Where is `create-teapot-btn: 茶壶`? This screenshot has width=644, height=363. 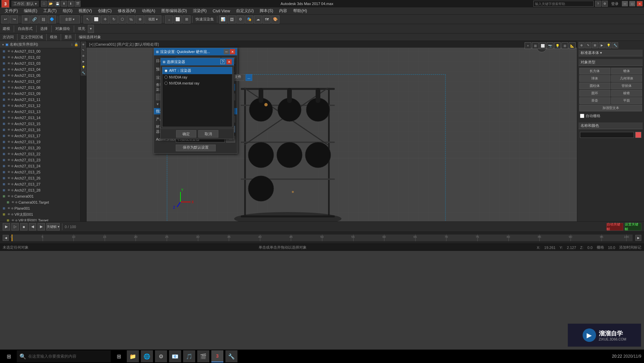
create-teapot-btn: 茶壶 is located at coordinates (595, 101).